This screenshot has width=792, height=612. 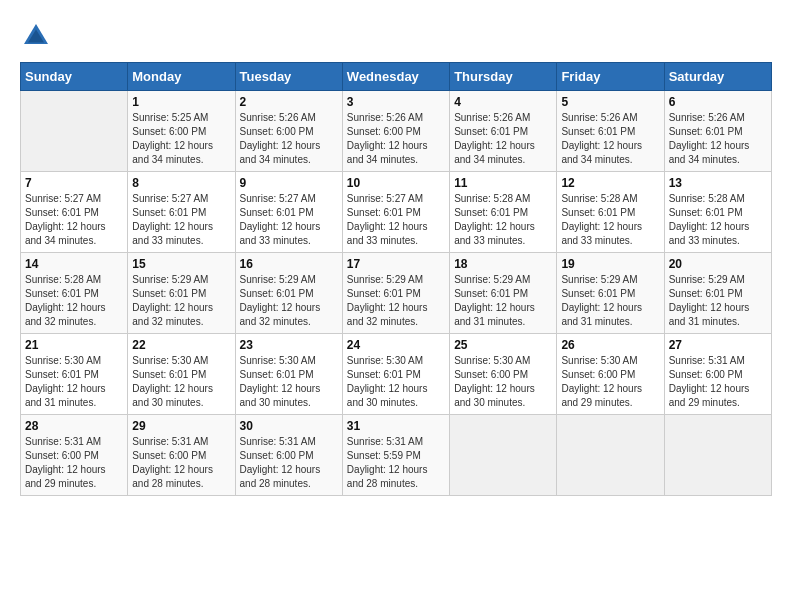 I want to click on day-number: 12, so click(x=610, y=183).